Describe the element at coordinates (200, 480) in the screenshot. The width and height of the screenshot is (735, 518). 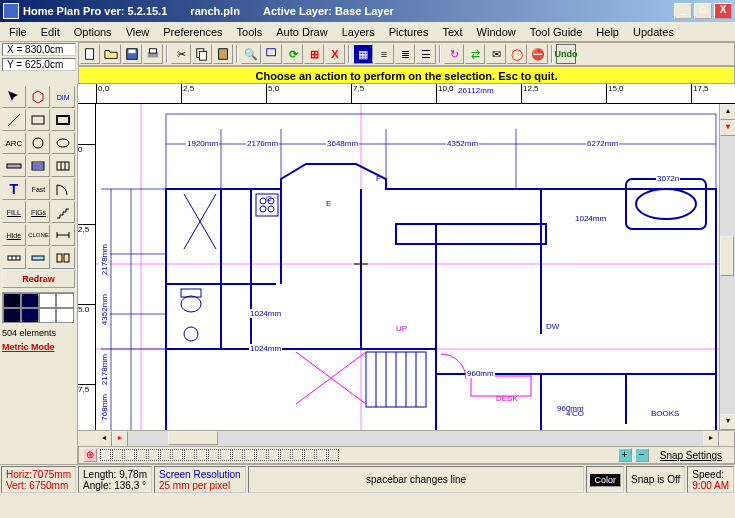
I see `status-resolution: Screen Resolution 25 mm per pixel` at that location.